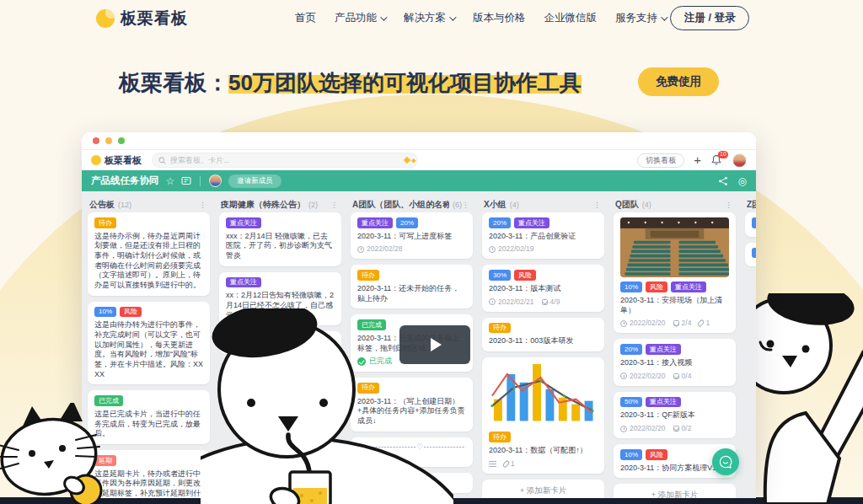  Describe the element at coordinates (543, 437) in the screenshot. I see `tag-row: 待办` at that location.